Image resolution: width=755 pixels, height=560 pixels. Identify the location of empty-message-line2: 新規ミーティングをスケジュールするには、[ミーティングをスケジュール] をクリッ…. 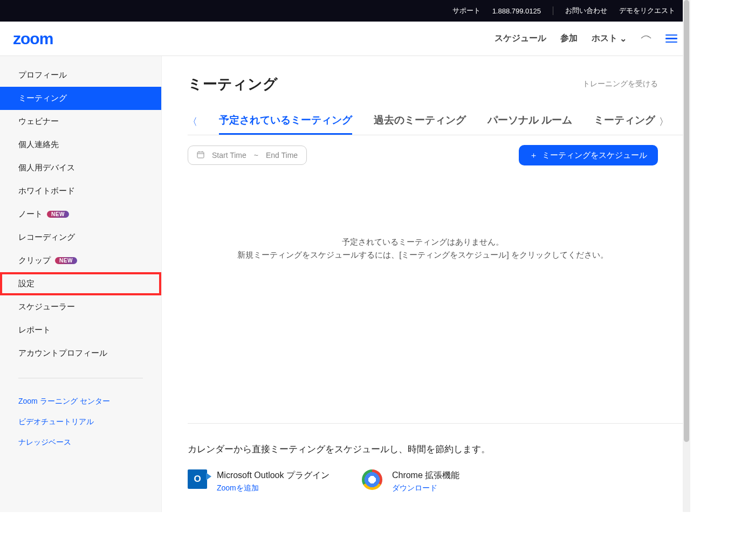
(423, 255).